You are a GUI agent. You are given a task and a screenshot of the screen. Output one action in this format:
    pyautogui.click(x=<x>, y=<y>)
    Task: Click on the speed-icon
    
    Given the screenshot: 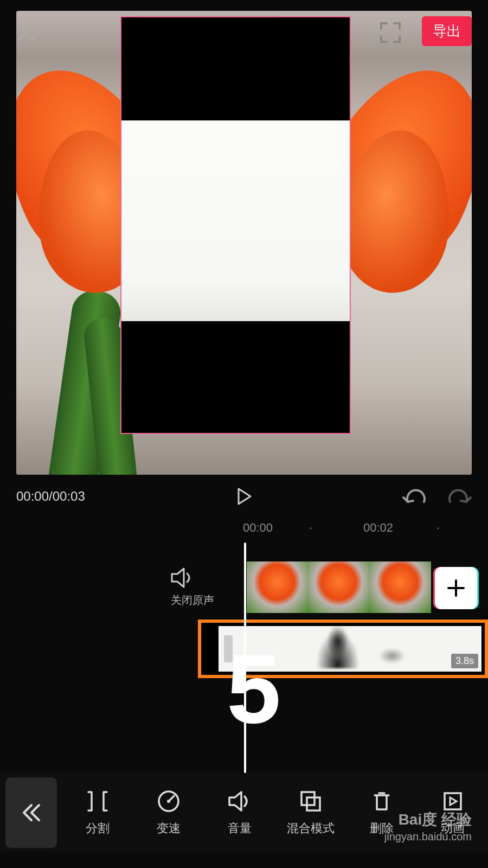 What is the action you would take?
    pyautogui.click(x=169, y=801)
    